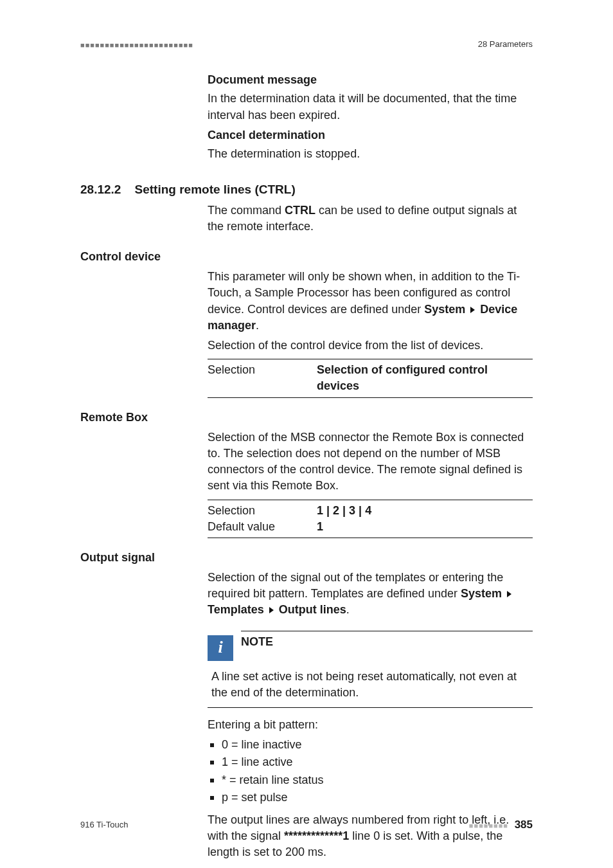  What do you see at coordinates (262, 527) in the screenshot?
I see `rb-default-label: Default value` at bounding box center [262, 527].